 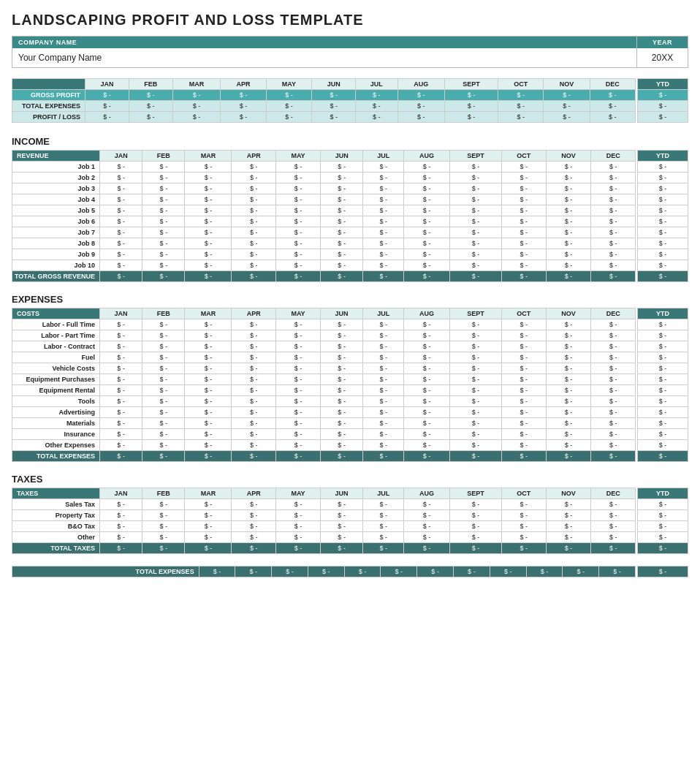 What do you see at coordinates (350, 480) in the screenshot?
I see `taxes-title: TAXES` at bounding box center [350, 480].